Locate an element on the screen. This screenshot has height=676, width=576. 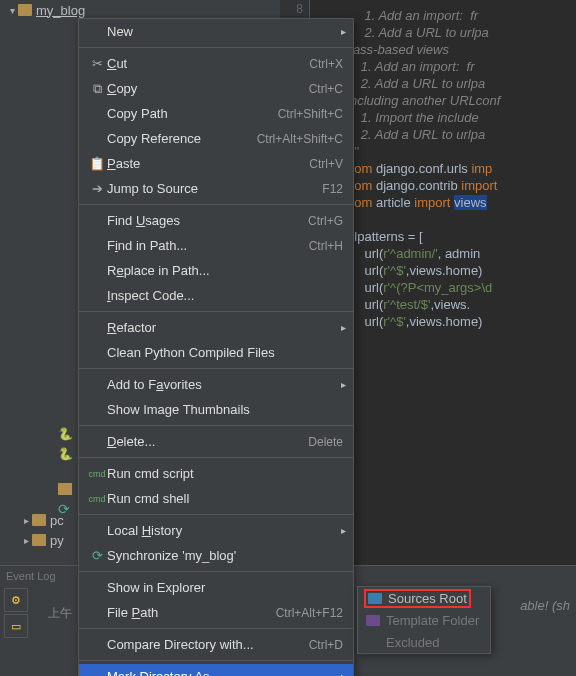
menu-find-in-path: Find in Path...Ctrl+H is located at coordinates (216, 246).